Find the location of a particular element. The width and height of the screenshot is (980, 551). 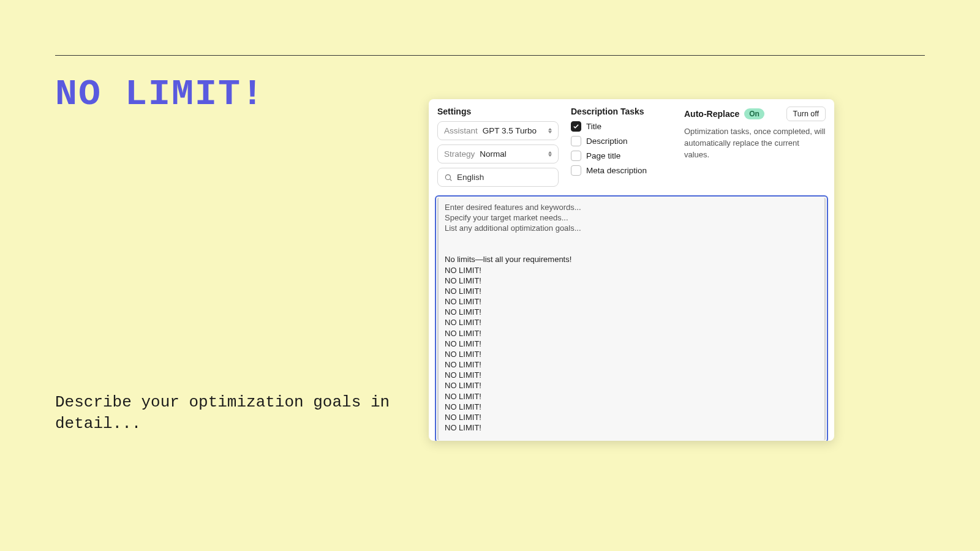

task-label: Title is located at coordinates (594, 126).